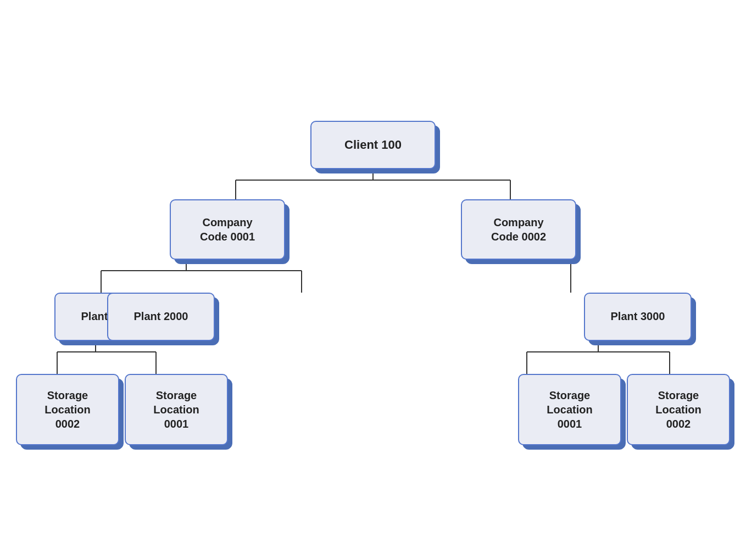 The height and width of the screenshot is (560, 746). I want to click on level-company: CompanyCode 0001 CompanyCode 0002, so click(373, 229).